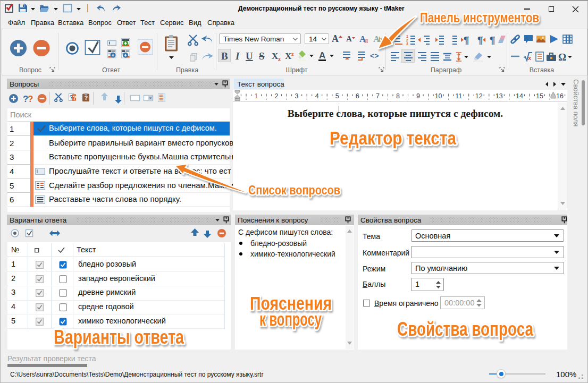  What do you see at coordinates (377, 96) in the screenshot?
I see `svg-text: 7` at bounding box center [377, 96].